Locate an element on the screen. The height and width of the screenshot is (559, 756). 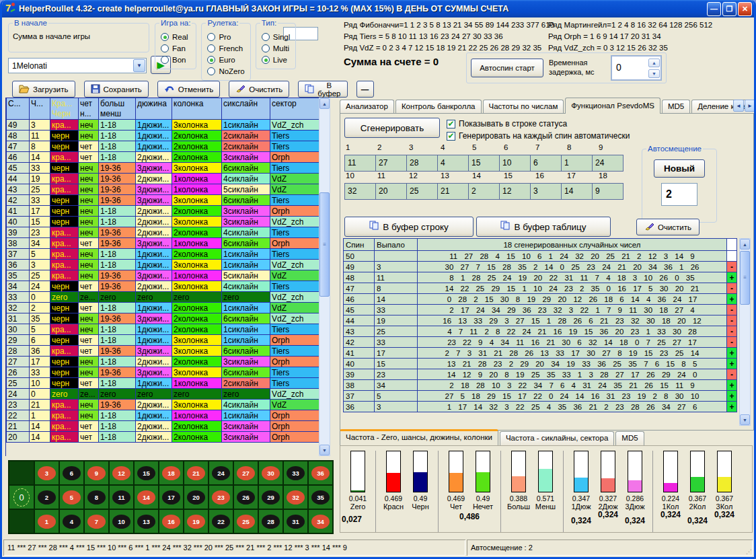
roulette-cell-31: 31 is located at coordinates (296, 521).